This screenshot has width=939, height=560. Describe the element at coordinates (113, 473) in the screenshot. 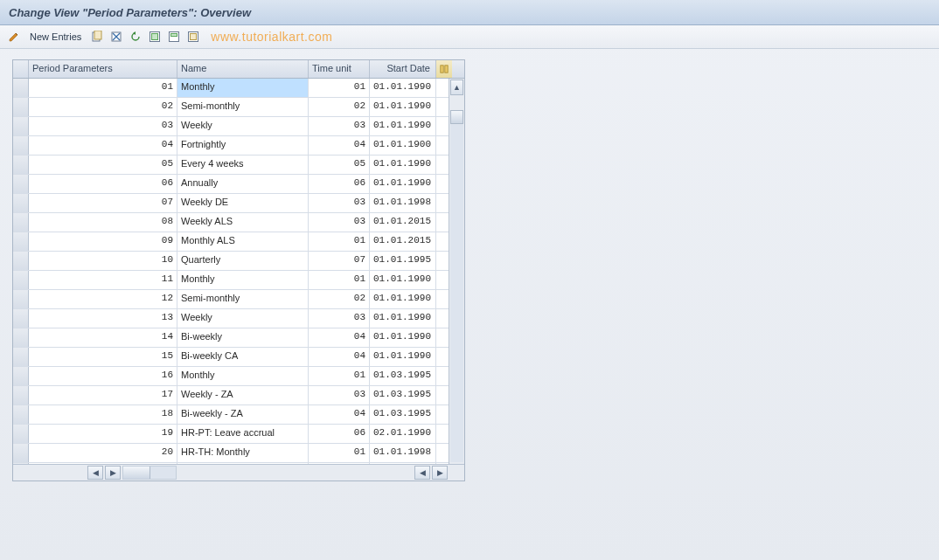

I see `hscroll-right-button-1: ▶` at that location.